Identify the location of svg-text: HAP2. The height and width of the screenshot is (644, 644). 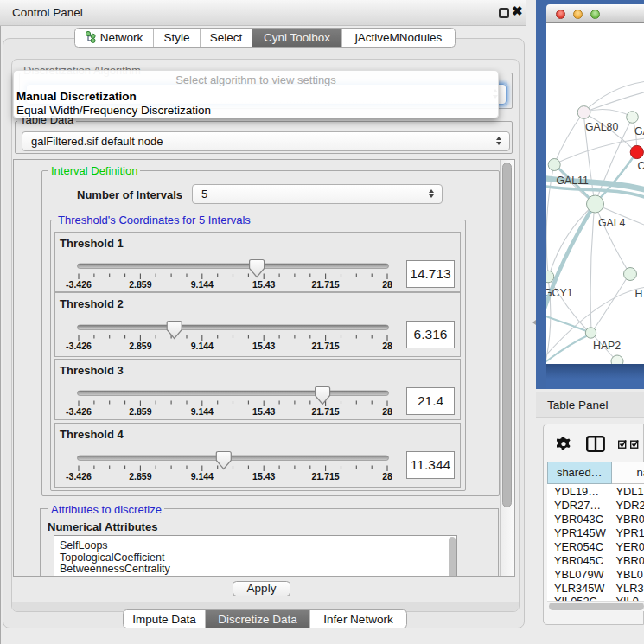
(607, 346).